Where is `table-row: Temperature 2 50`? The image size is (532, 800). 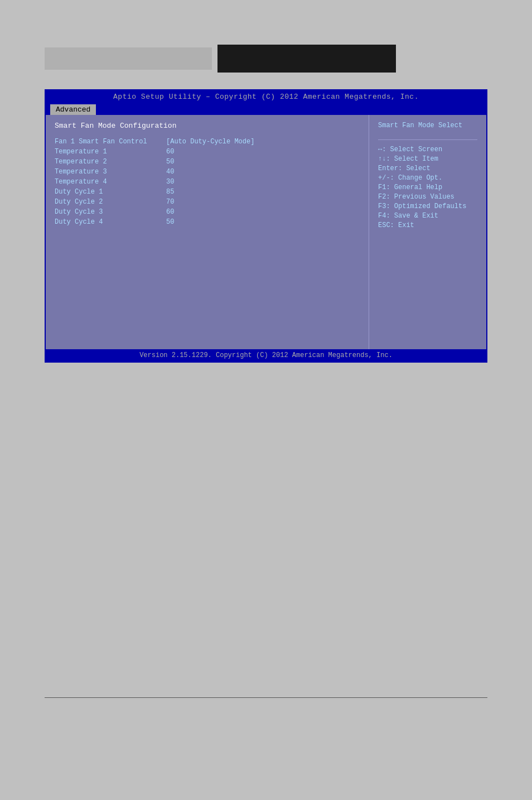 table-row: Temperature 2 50 is located at coordinates (207, 162).